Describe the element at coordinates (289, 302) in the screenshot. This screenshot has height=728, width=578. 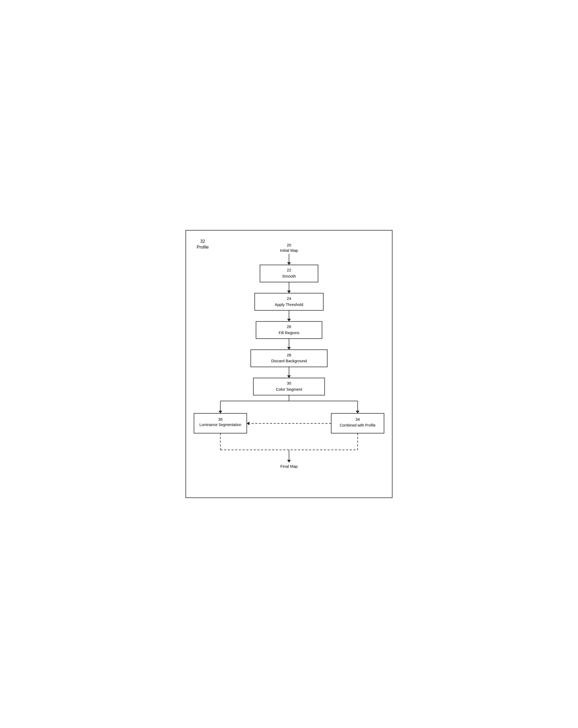
I see `node-24-box` at that location.